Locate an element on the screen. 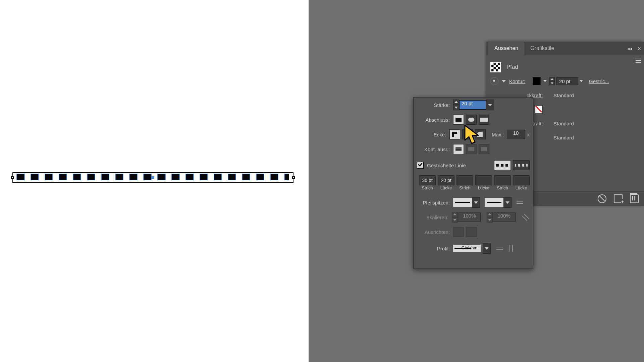 The width and height of the screenshot is (644, 362). align-stroke-inside-button is located at coordinates (471, 149).